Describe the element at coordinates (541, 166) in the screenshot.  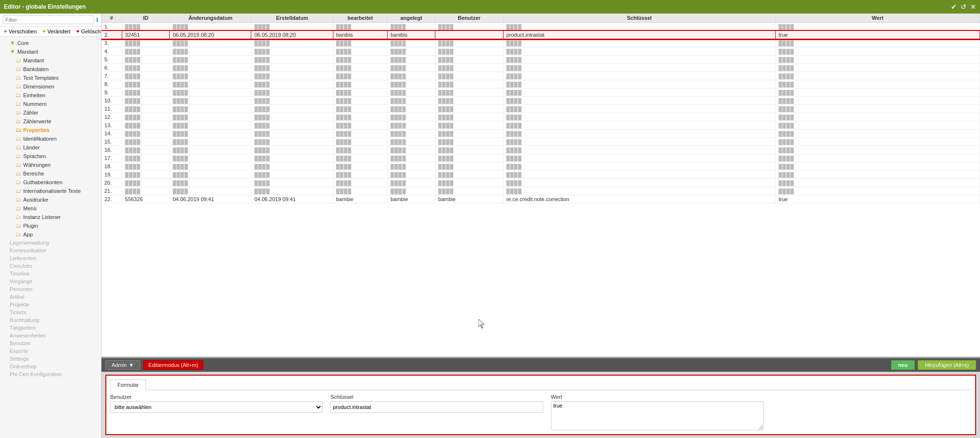
I see `table-row: 18. ████ ████ ████ ████ ████ ████ ████ █…` at that location.